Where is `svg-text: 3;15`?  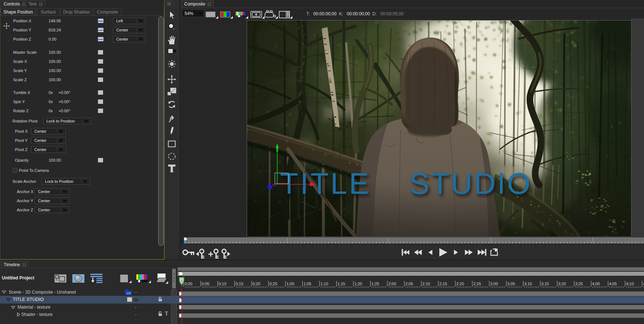
svg-text: 3;15 is located at coordinates (545, 284).